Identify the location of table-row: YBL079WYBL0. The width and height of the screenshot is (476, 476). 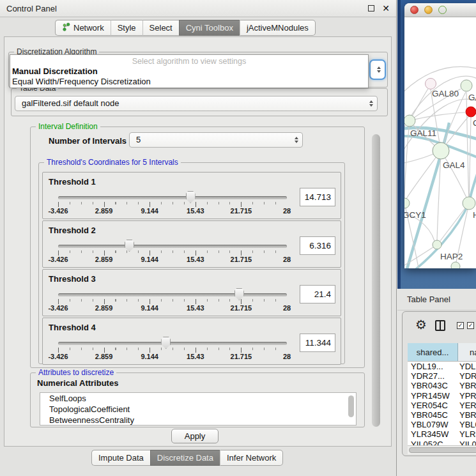
(442, 424).